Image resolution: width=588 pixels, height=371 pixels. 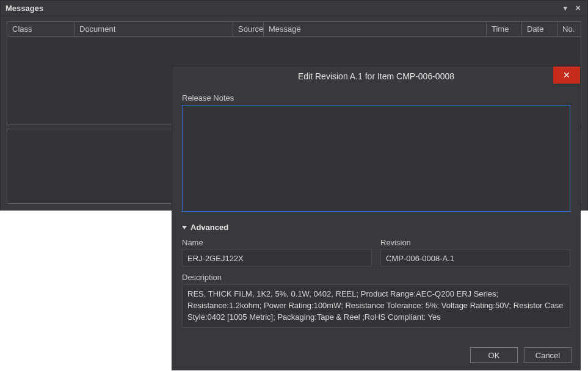 I want to click on col-header-no: No., so click(x=569, y=29).